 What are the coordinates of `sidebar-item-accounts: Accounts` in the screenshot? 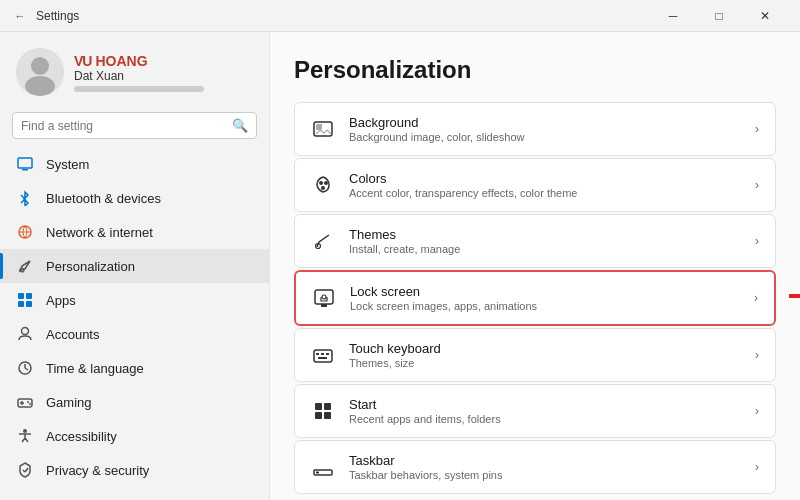 It's located at (134, 334).